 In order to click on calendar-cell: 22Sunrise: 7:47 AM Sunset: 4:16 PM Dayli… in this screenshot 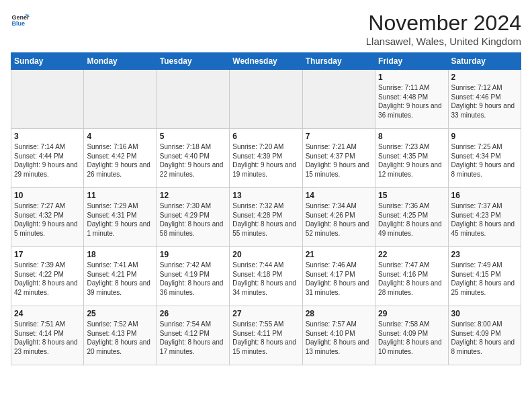, I will do `click(412, 277)`.